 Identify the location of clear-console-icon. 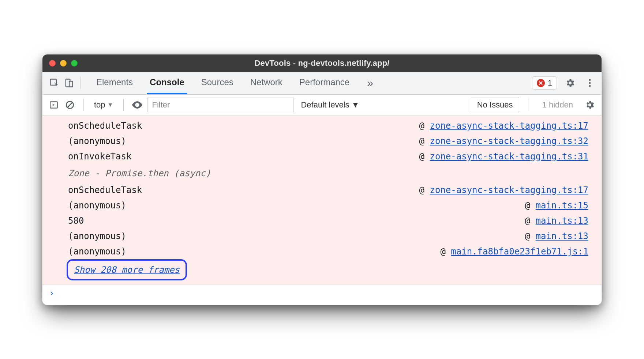
(70, 105).